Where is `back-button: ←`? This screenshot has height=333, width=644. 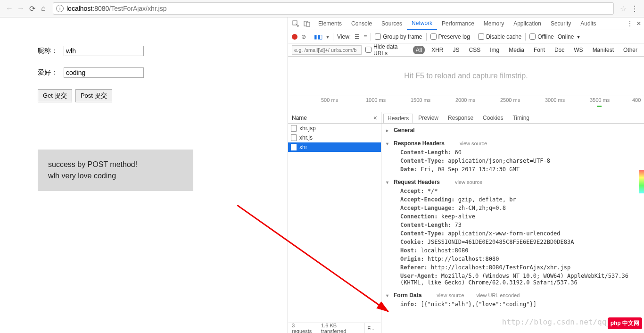
back-button: ← is located at coordinates (9, 8).